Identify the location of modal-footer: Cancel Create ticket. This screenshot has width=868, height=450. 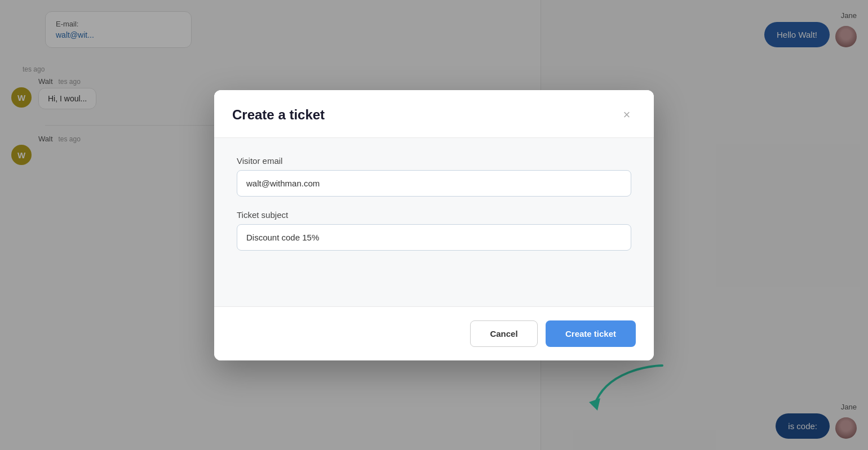
(434, 333).